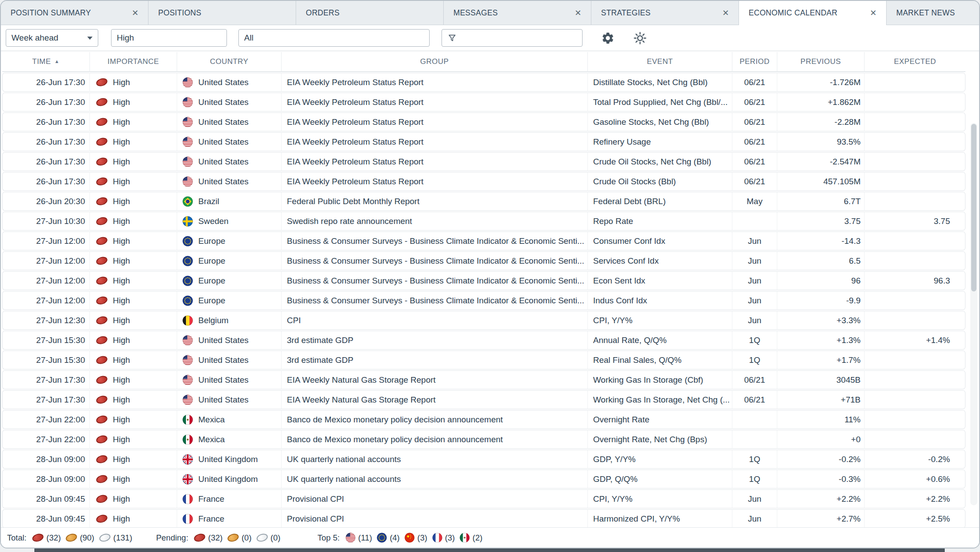 Image resolution: width=980 pixels, height=552 pixels. Describe the element at coordinates (755, 62) in the screenshot. I see `column-header-period: PERIOD` at that location.